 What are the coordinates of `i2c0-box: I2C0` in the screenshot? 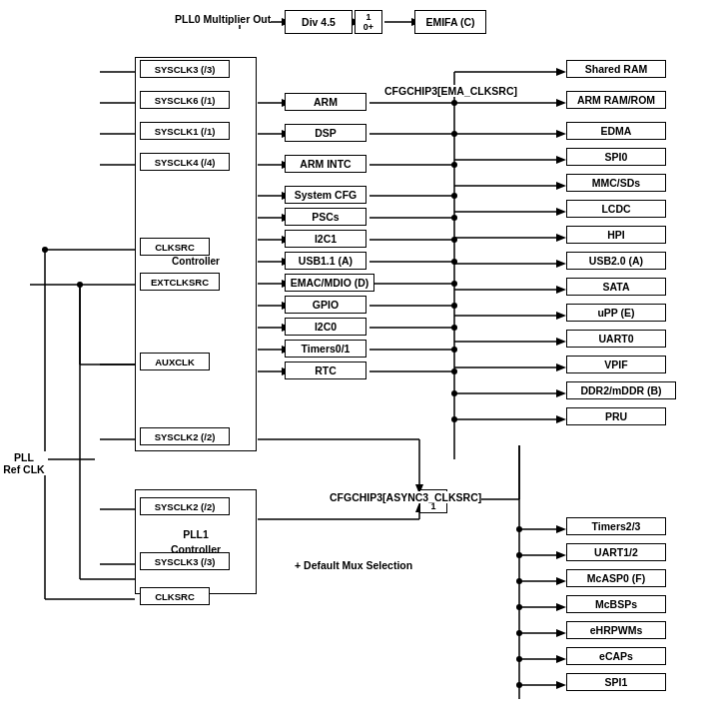 It's located at (326, 327).